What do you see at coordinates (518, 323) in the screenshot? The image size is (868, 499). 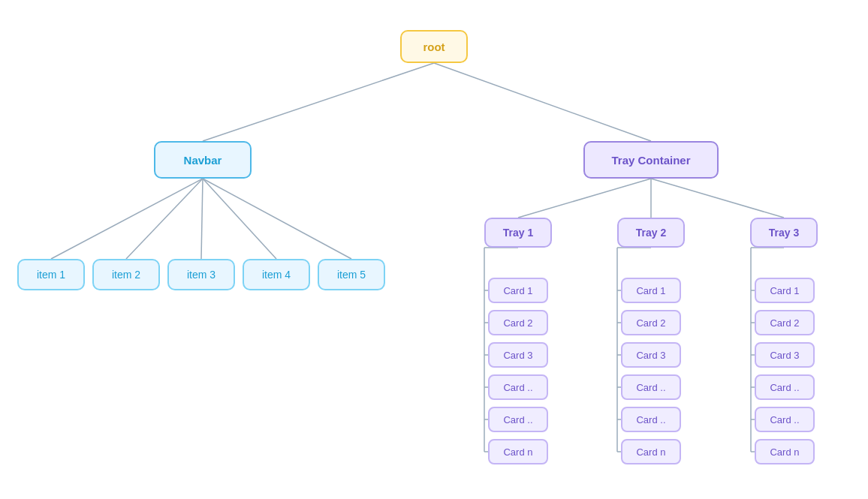 I see `tray1-card-2: Card 2` at bounding box center [518, 323].